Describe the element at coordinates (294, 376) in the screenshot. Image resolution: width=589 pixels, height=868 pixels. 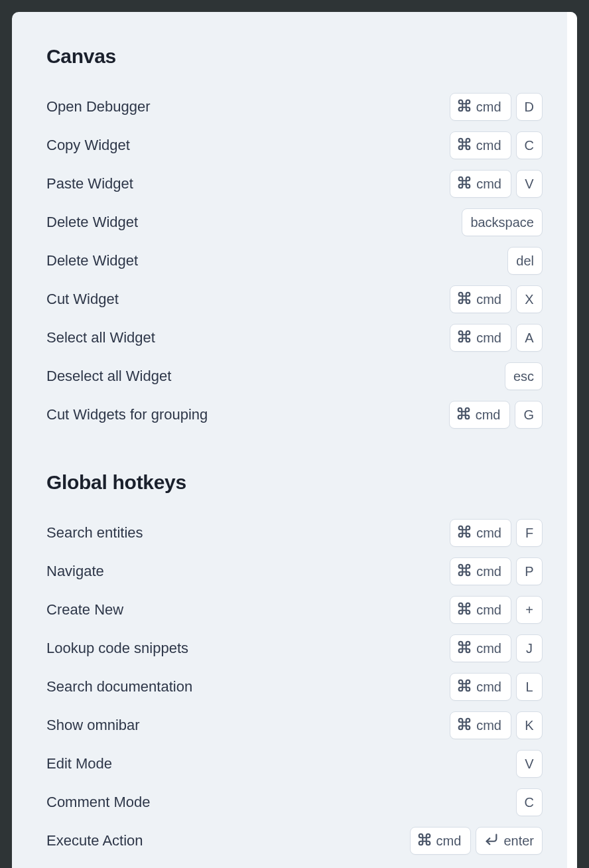
I see `shortcut-row: Deselect all Widget esc` at that location.